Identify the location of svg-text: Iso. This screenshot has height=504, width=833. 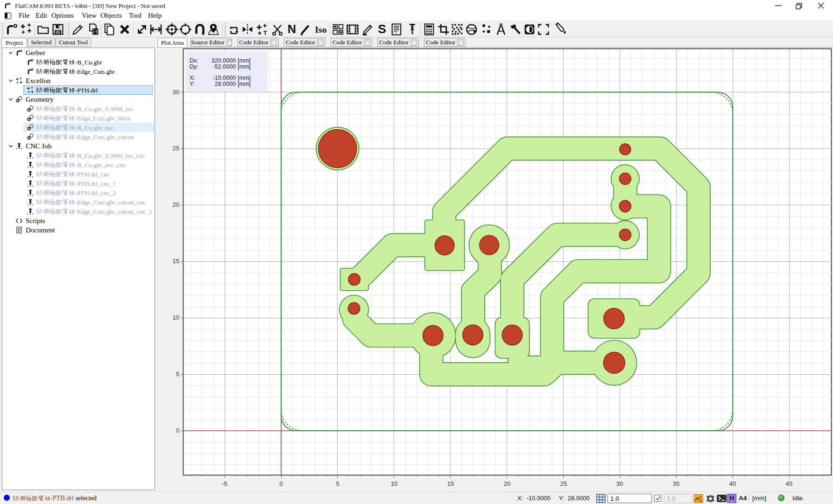
(320, 30).